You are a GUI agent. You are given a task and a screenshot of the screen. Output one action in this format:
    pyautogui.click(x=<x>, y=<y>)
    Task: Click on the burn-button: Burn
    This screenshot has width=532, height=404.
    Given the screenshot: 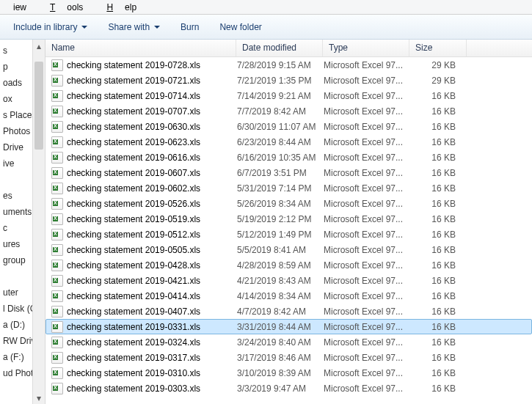 What is the action you would take?
    pyautogui.click(x=189, y=27)
    